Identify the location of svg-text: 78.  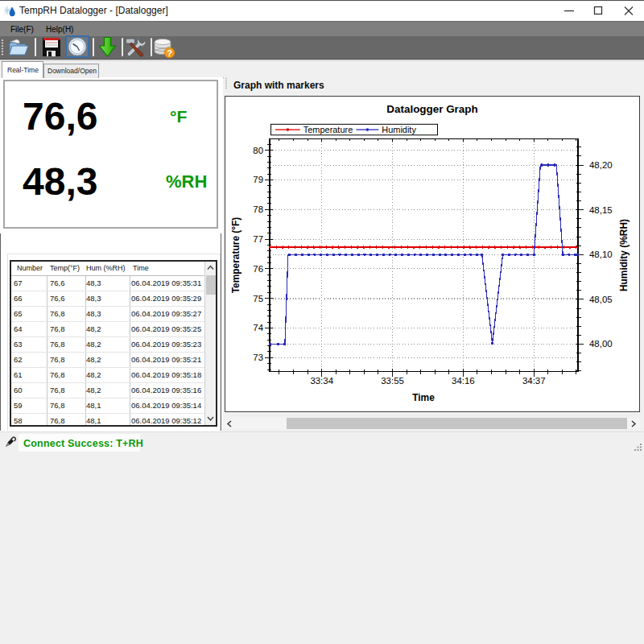
(258, 209).